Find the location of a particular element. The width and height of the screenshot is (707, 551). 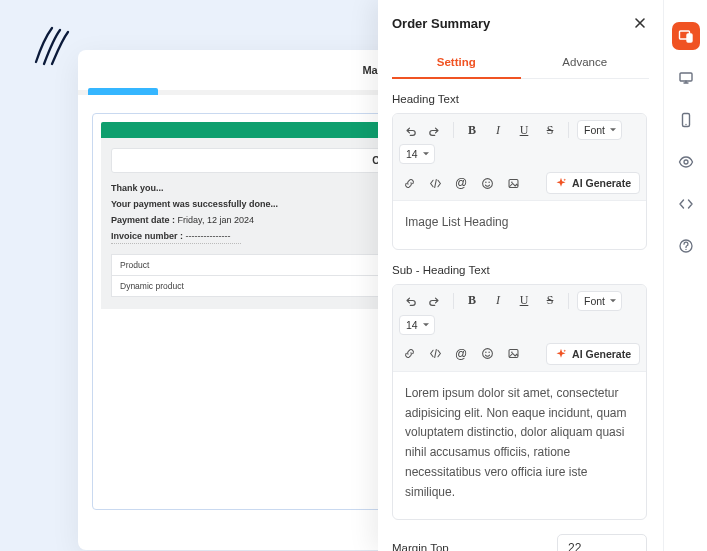

heading-section-label: Heading Text is located at coordinates (520, 99).